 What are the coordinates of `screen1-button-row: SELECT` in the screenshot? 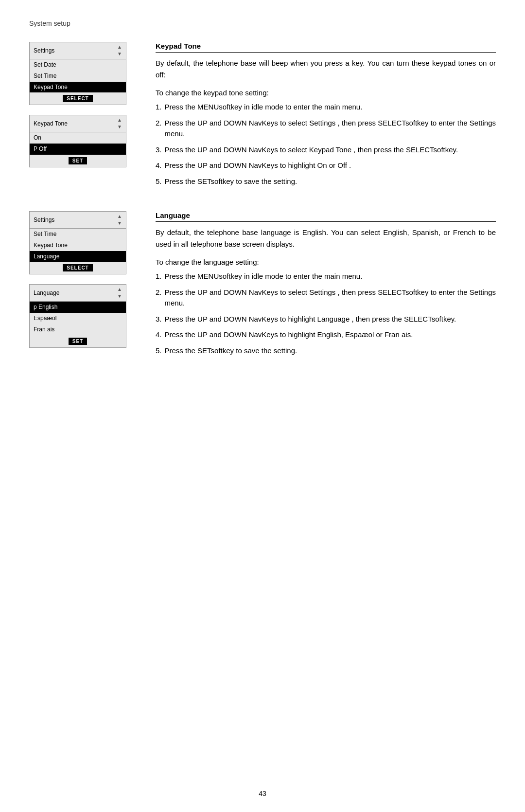 It's located at (78, 98).